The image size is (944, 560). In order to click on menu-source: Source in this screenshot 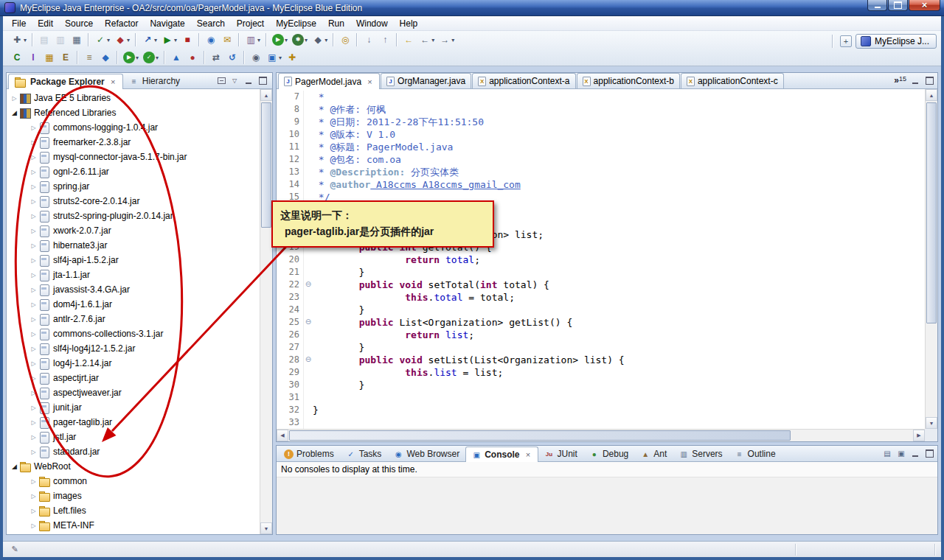, I will do `click(79, 24)`.